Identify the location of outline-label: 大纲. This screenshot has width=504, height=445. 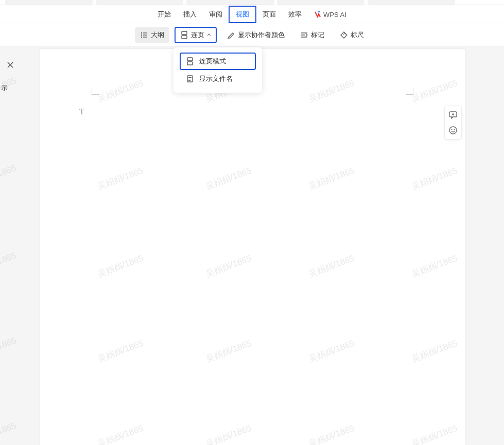
(158, 35).